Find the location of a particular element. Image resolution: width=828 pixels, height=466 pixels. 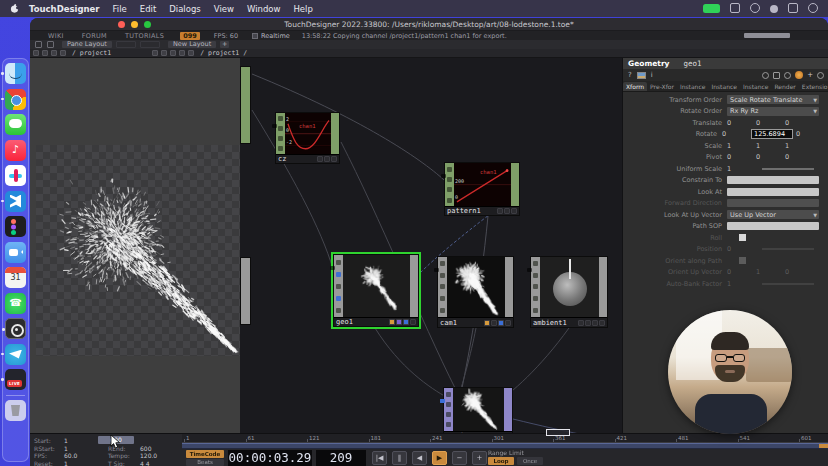

node-render1-viewer is located at coordinates (478, 410).